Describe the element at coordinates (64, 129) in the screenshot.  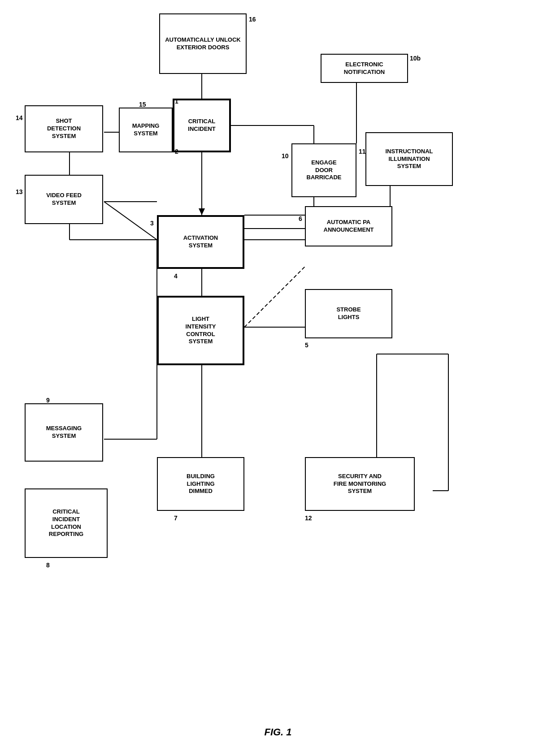
I see `shot-detection-box: SHOTDETECTIONSYSTEM` at that location.